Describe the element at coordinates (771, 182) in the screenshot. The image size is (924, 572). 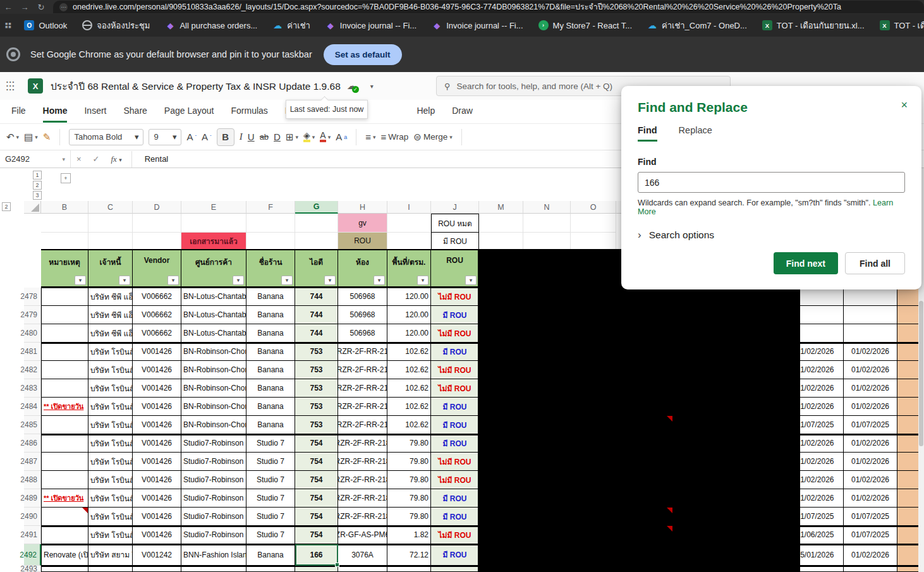
I see `find-input` at that location.